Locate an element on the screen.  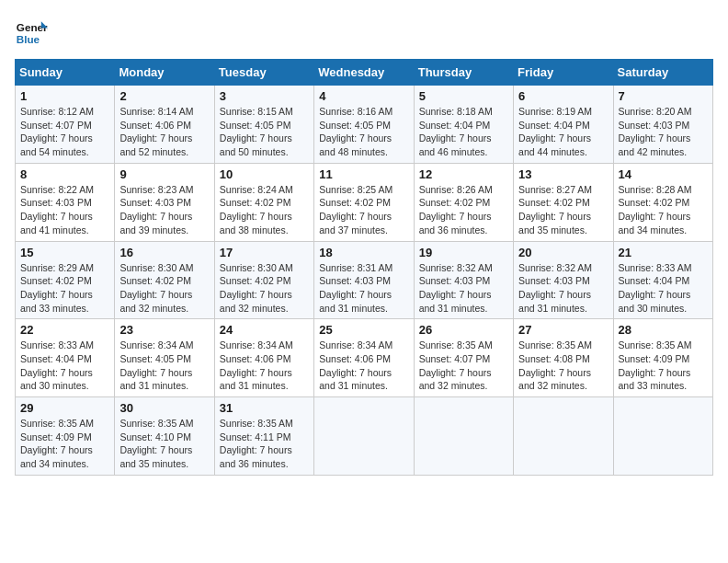
day-detail: Sunrise: 8:25 AMSunset: 4:02 PMDaylight:… is located at coordinates (364, 210).